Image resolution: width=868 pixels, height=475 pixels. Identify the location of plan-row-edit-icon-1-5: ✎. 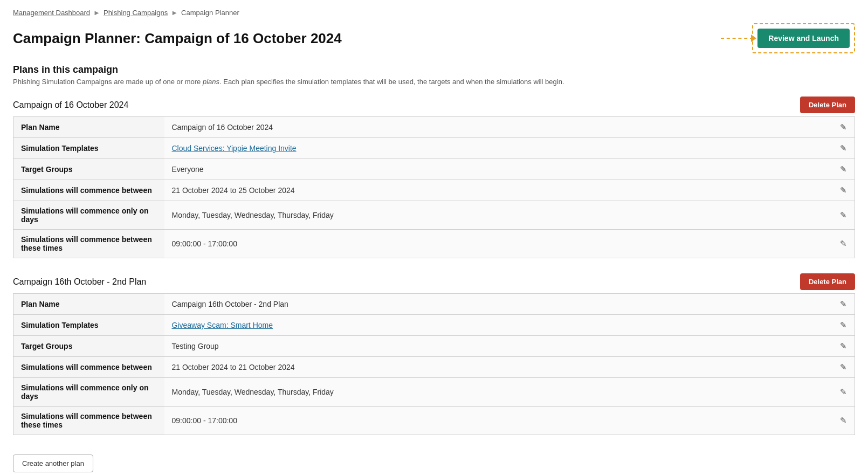
(844, 421).